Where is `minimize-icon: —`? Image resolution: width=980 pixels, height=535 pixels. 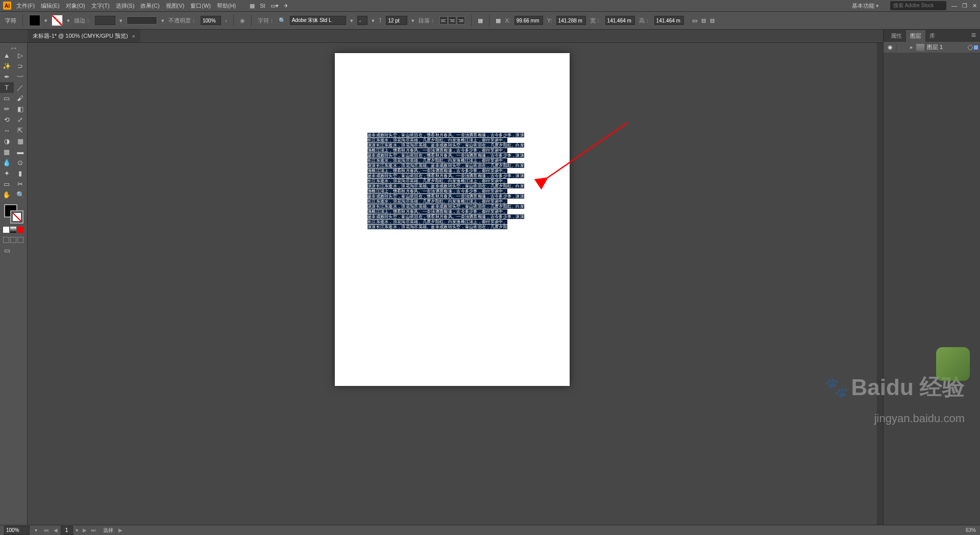 minimize-icon: — is located at coordinates (954, 6).